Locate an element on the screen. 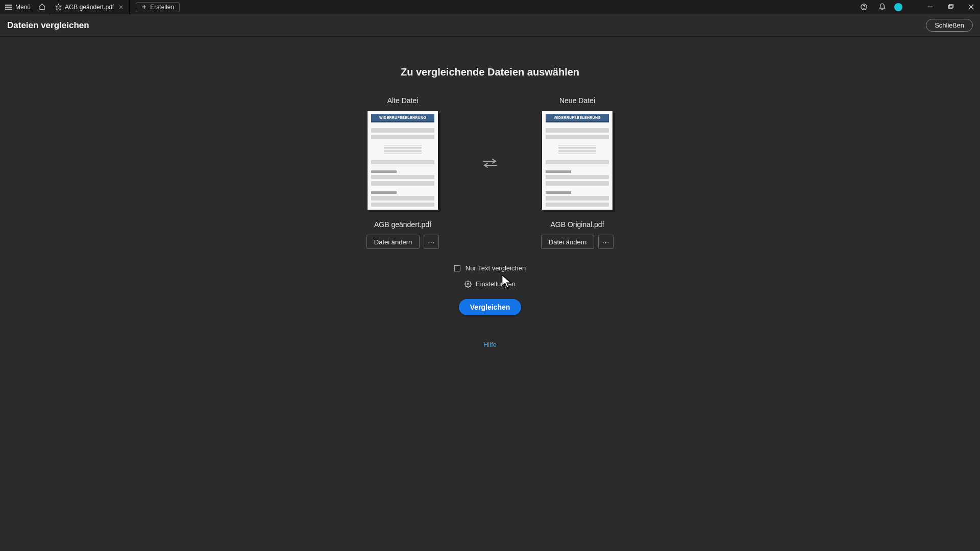  title-bar: Menü AGB geändert.pdf × Erstellen is located at coordinates (490, 7).